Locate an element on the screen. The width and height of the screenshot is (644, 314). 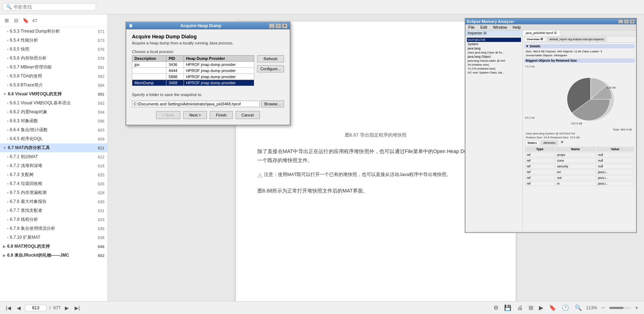
toc-item-s8: ▼6.6 Visual VM对OQL的支持591 is located at coordinates (54, 94).